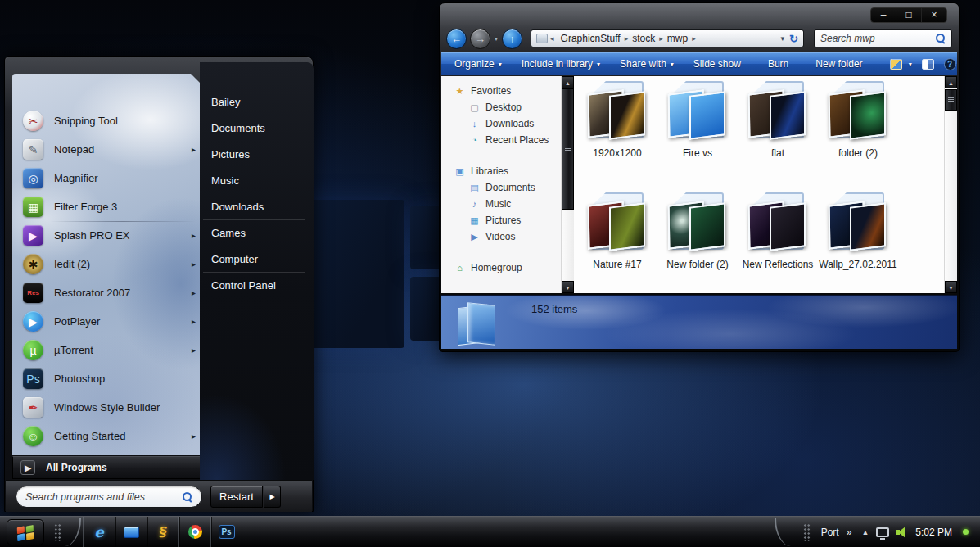 The image size is (980, 547). Describe the element at coordinates (909, 15) in the screenshot. I see `maximize-button: □` at that location.